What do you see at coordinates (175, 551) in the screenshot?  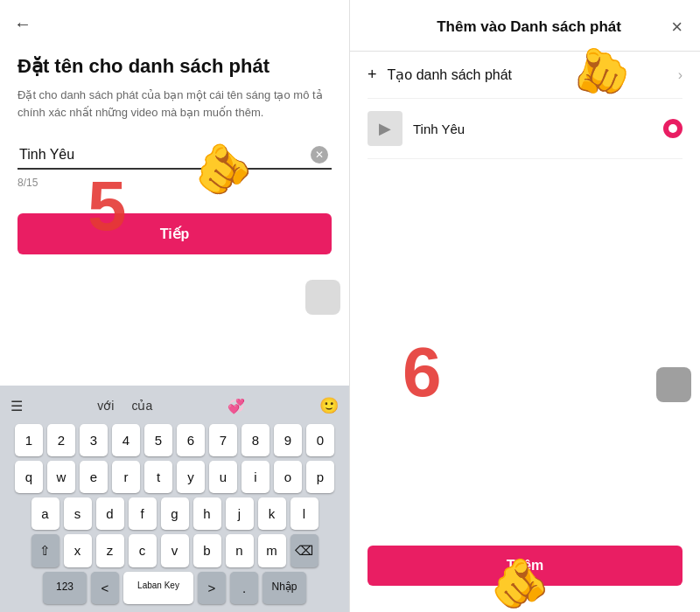 I see `keyboard-row-z: ⇧ x z c v b n m ⌫` at bounding box center [175, 551].